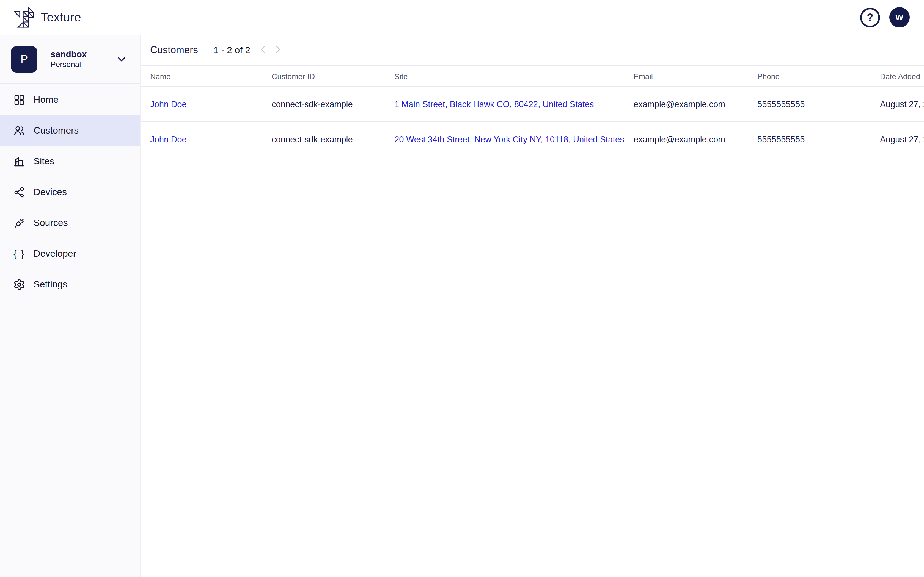 This screenshot has height=577, width=924. Describe the element at coordinates (70, 60) in the screenshot. I see `workspace-switcher: P sandbox Personal` at that location.